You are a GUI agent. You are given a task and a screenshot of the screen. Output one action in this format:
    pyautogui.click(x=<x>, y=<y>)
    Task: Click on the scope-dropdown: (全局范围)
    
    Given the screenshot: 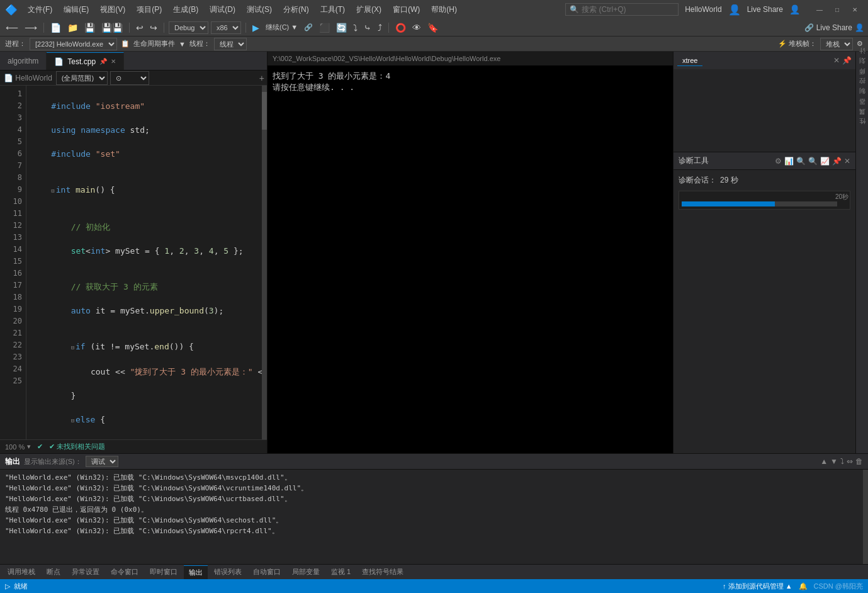 What is the action you would take?
    pyautogui.click(x=82, y=78)
    